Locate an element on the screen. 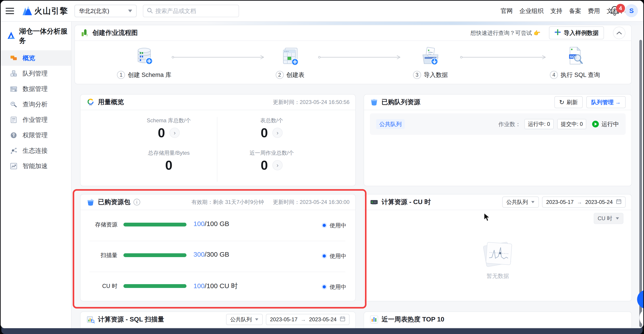 The width and height of the screenshot is (644, 334). cu-hours-card: 计算资源 - CU 时 公共队列 2023-05-17 → 2023-05-24 is located at coordinates (498, 248).